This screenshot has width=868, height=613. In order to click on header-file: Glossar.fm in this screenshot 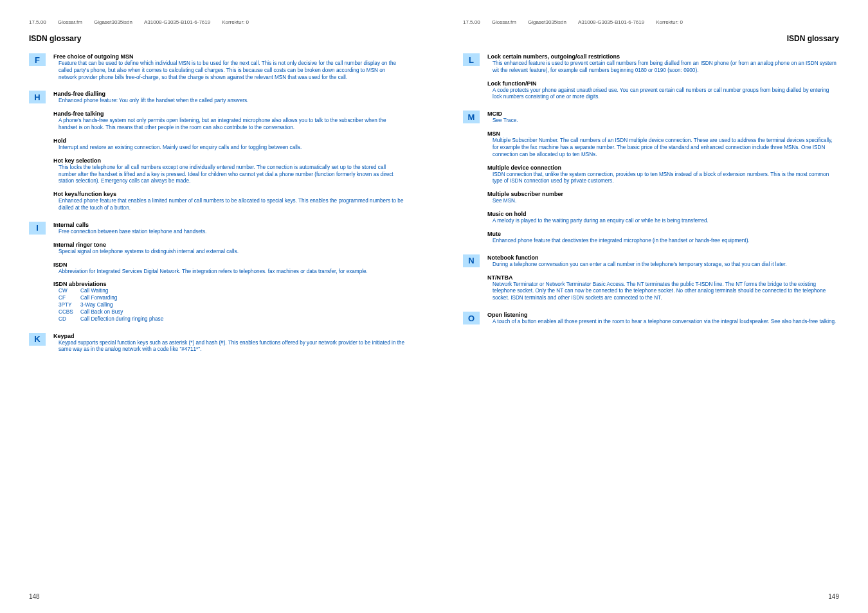, I will do `click(70, 22)`.